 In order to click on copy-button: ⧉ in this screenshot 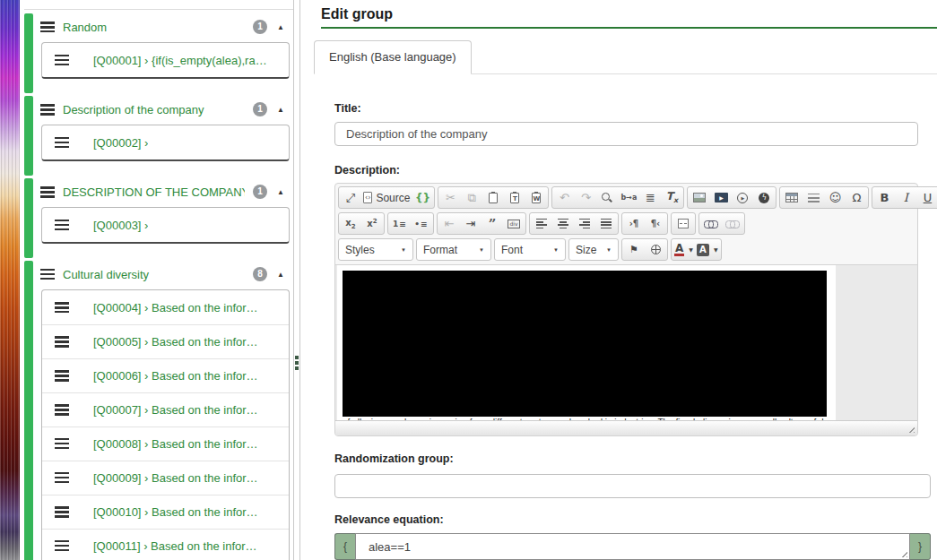, I will do `click(472, 197)`.